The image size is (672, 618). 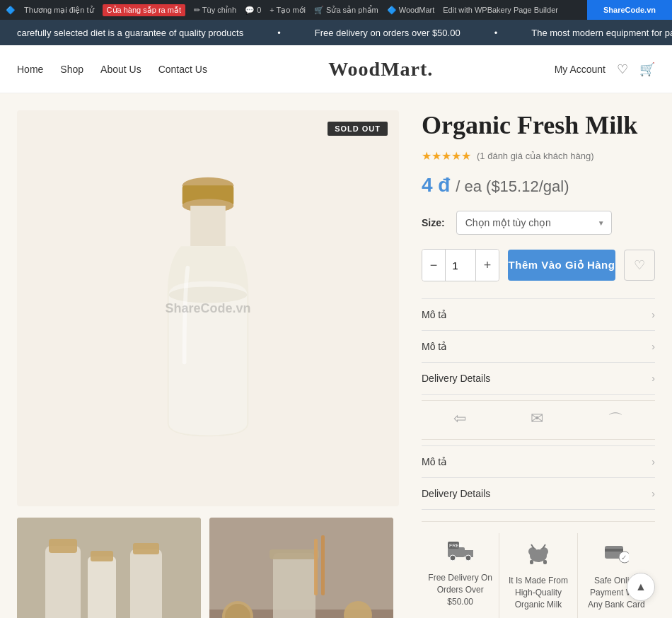 What do you see at coordinates (538, 223) in the screenshot?
I see `size-row: Size: Chọn một tùy chọn` at bounding box center [538, 223].